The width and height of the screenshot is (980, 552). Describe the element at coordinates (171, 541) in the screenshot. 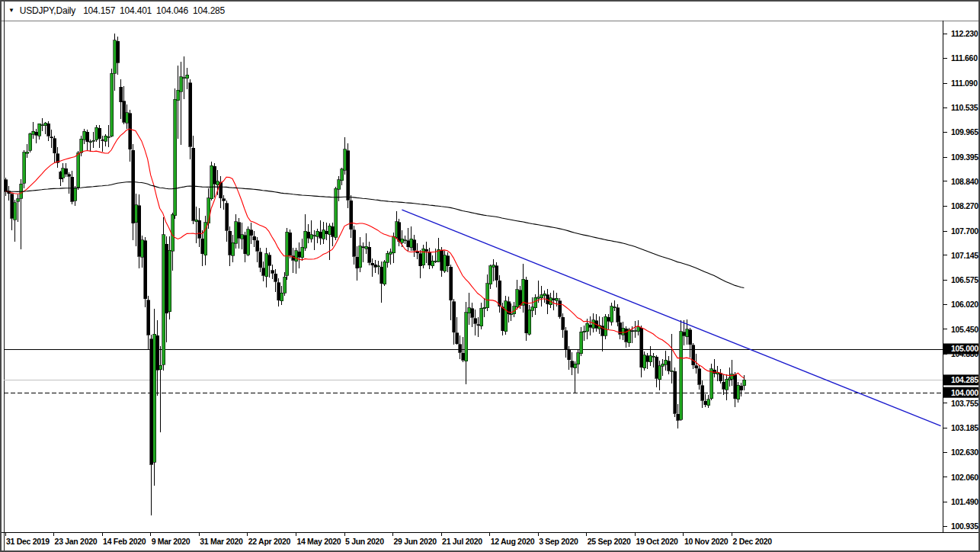

I see `date-tick-label: 9 Mar 2020` at that location.